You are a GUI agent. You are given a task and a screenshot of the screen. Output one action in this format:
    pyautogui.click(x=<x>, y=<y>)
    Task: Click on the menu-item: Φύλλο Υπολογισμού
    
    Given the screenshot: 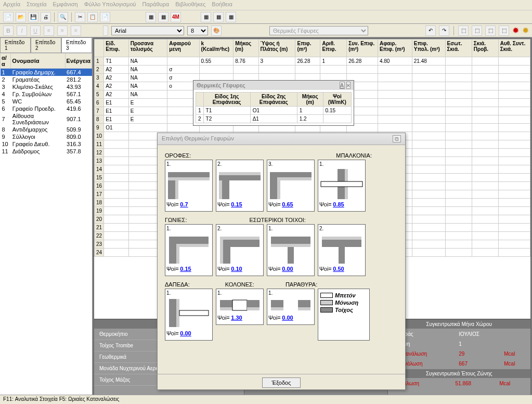 What is the action you would take?
    pyautogui.click(x=110, y=5)
    